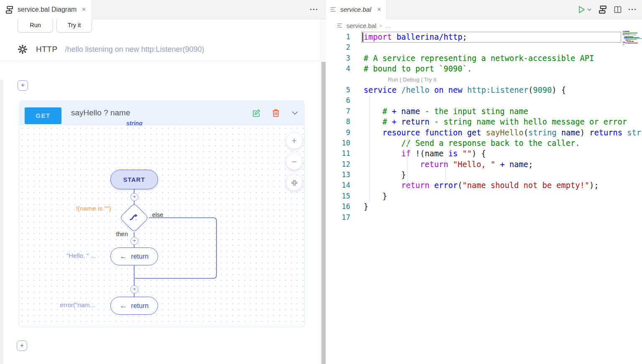 This screenshot has width=642, height=364. I want to click on http-method-badge: GET, so click(43, 116).